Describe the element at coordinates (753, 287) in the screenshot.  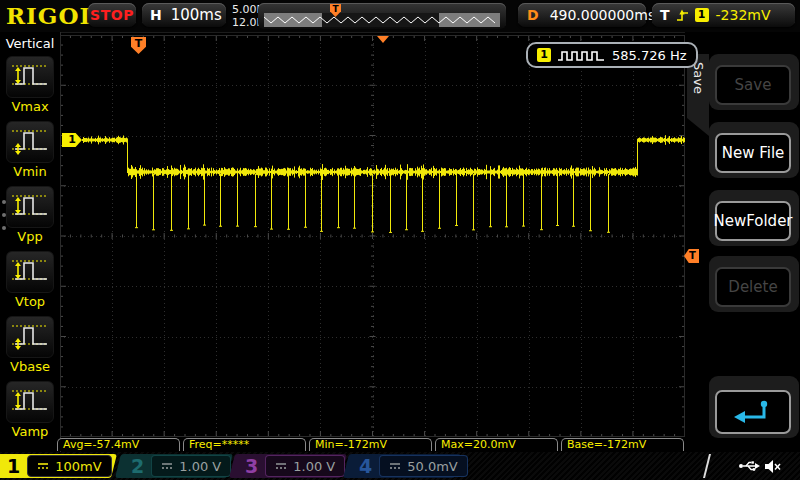
I see `delete-button: Delete` at that location.